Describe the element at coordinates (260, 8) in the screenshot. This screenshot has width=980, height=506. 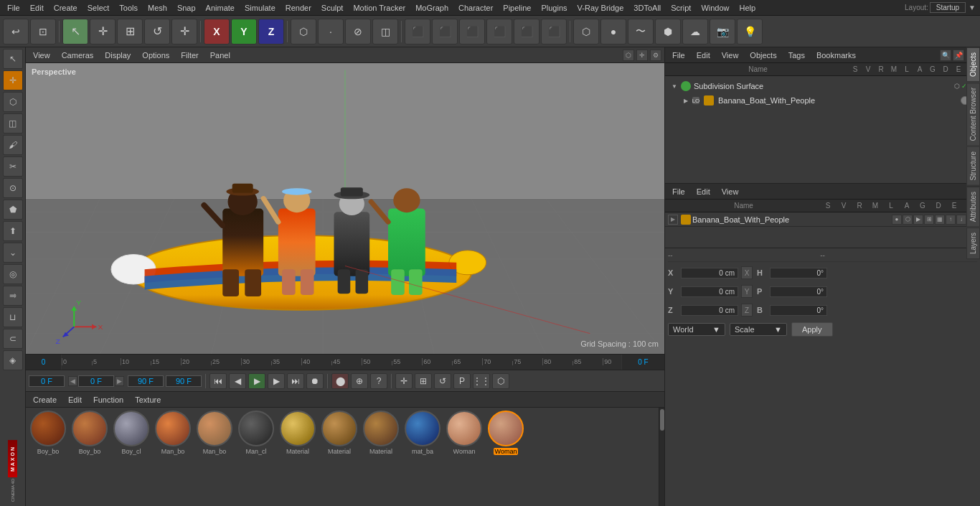
I see `menu-simulate: Simulate` at that location.